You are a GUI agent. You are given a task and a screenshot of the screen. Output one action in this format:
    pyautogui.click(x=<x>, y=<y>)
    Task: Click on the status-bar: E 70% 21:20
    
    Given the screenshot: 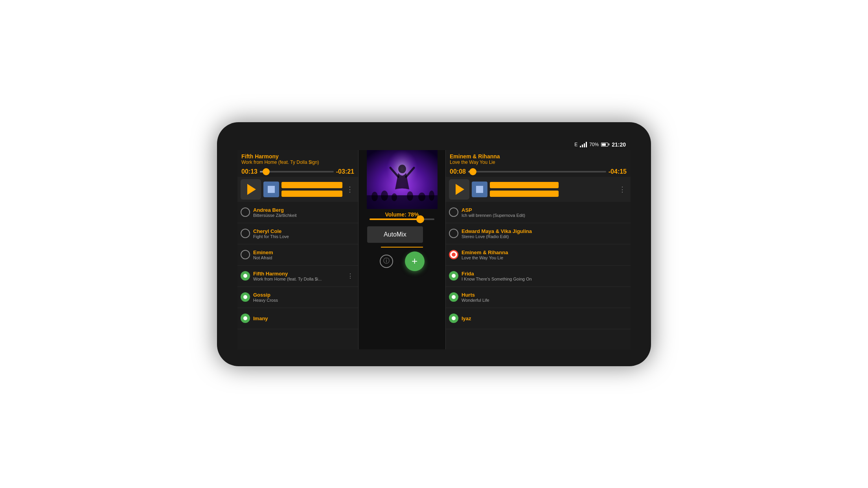 What is the action you would take?
    pyautogui.click(x=434, y=145)
    